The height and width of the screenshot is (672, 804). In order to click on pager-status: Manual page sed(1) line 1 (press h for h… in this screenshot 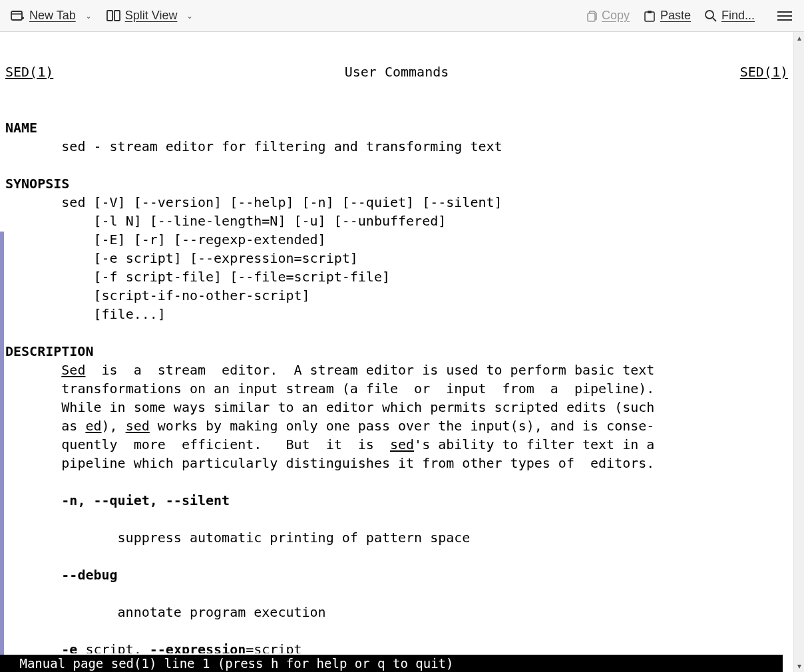, I will do `click(391, 663)`.